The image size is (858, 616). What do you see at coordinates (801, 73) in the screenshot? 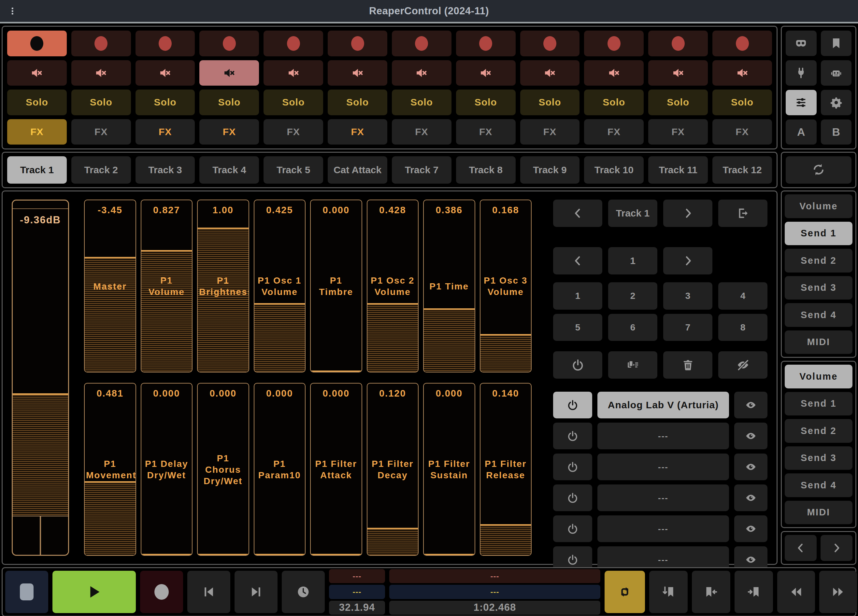
I see `plug-button` at bounding box center [801, 73].